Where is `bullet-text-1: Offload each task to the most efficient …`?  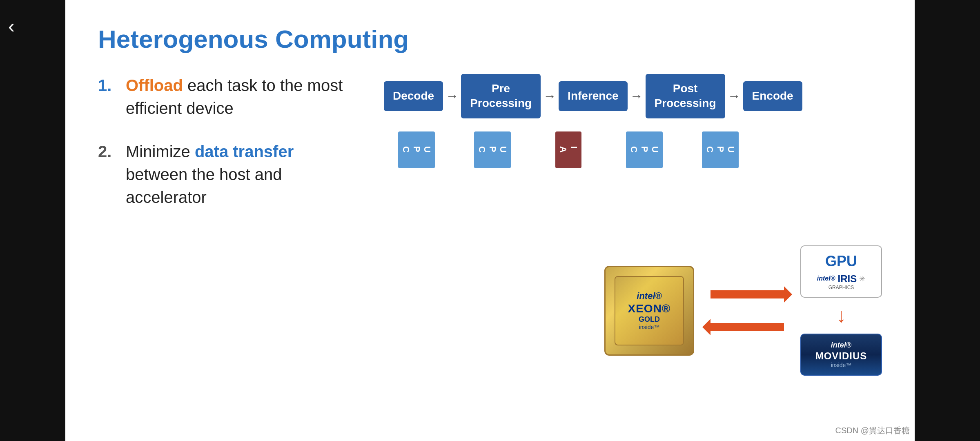 bullet-text-1: Offload each task to the most efficient … is located at coordinates (238, 97).